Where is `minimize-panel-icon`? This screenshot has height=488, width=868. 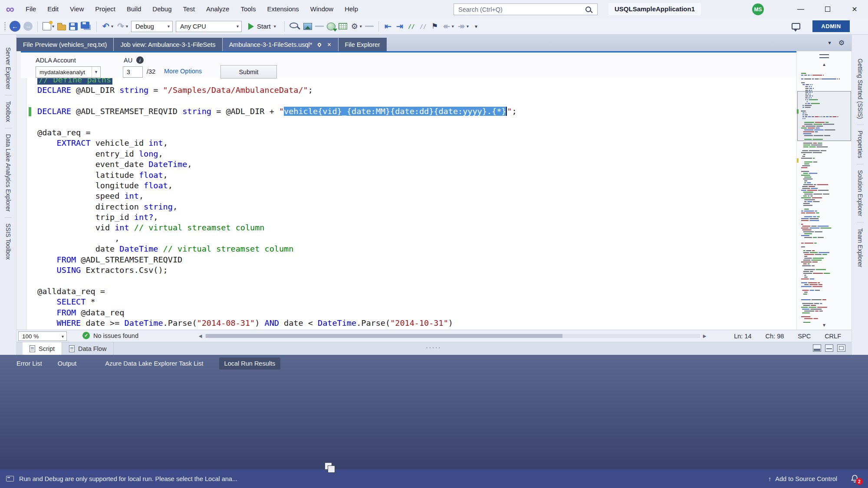 minimize-panel-icon is located at coordinates (829, 348).